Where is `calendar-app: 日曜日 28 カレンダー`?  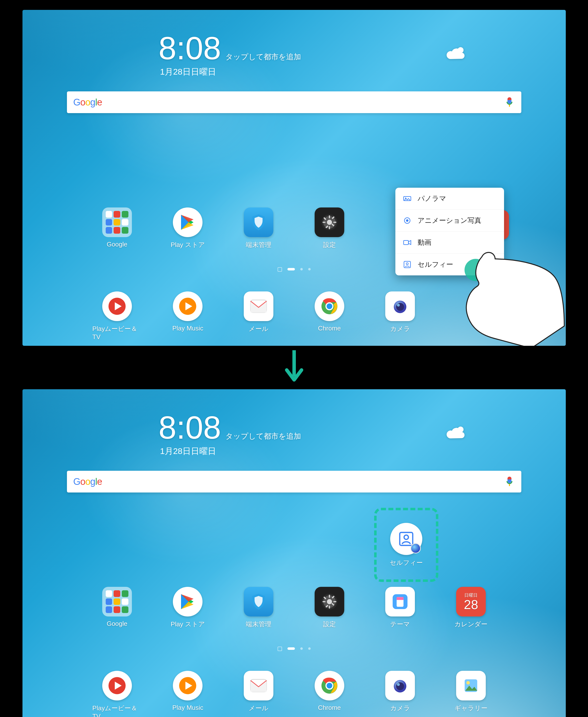
calendar-app: 日曜日 28 カレンダー is located at coordinates (471, 608).